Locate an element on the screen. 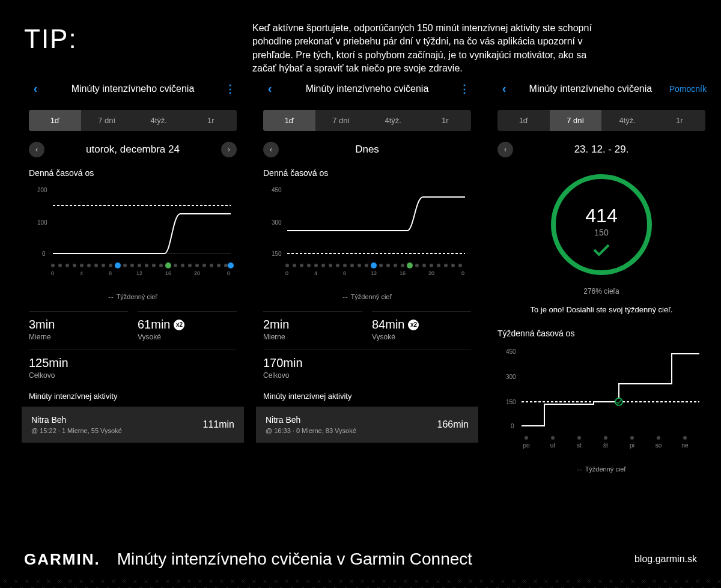  activity-meta: @ 15:22 · 1 Mierne, 55 Vysoké is located at coordinates (117, 431).